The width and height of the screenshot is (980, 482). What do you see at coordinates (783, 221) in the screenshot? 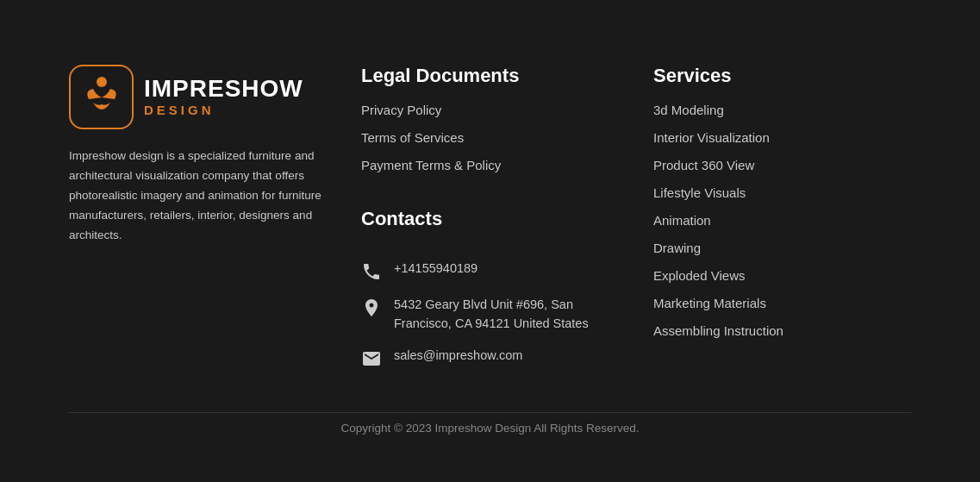
I see `service-item: Animation` at bounding box center [783, 221].